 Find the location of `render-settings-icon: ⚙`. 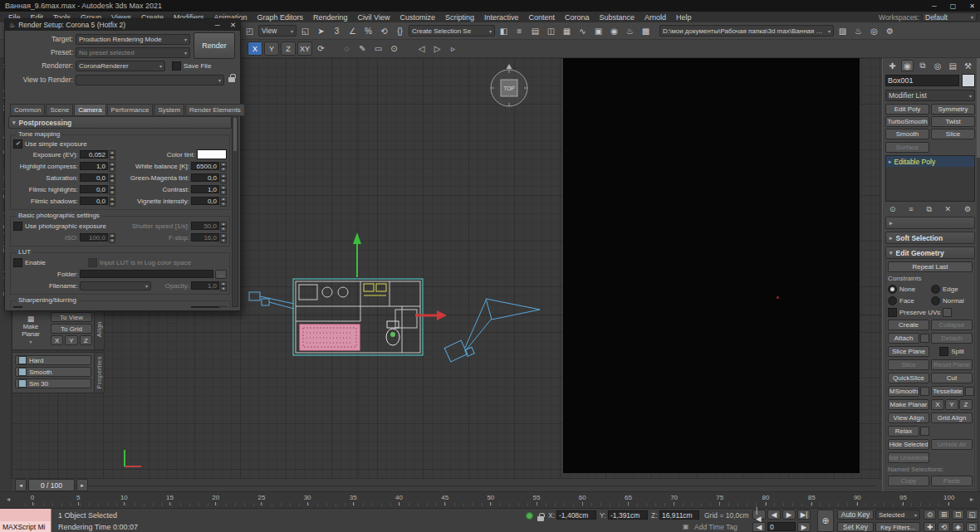

render-settings-icon: ⚙ is located at coordinates (890, 32).